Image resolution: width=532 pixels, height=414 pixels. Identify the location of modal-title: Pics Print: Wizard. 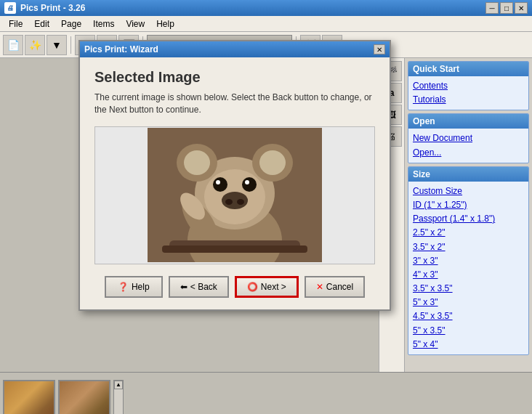
(121, 49).